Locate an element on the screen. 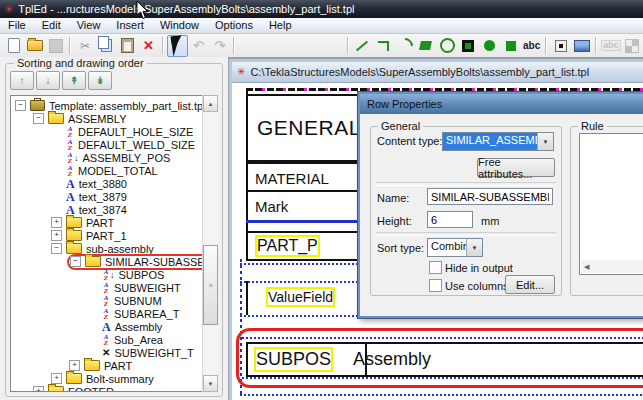 The width and height of the screenshot is (643, 400). tree-item-similar-subassembly: −SIMILAR-SUBASSEMBLY is located at coordinates (114, 262).